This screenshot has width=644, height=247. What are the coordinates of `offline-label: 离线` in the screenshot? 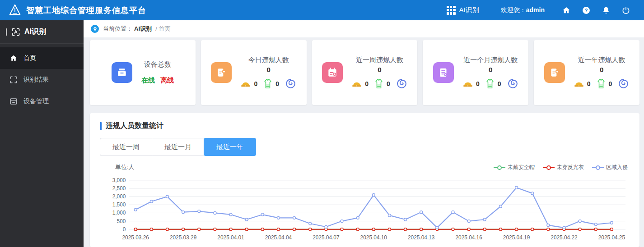 It's located at (167, 80).